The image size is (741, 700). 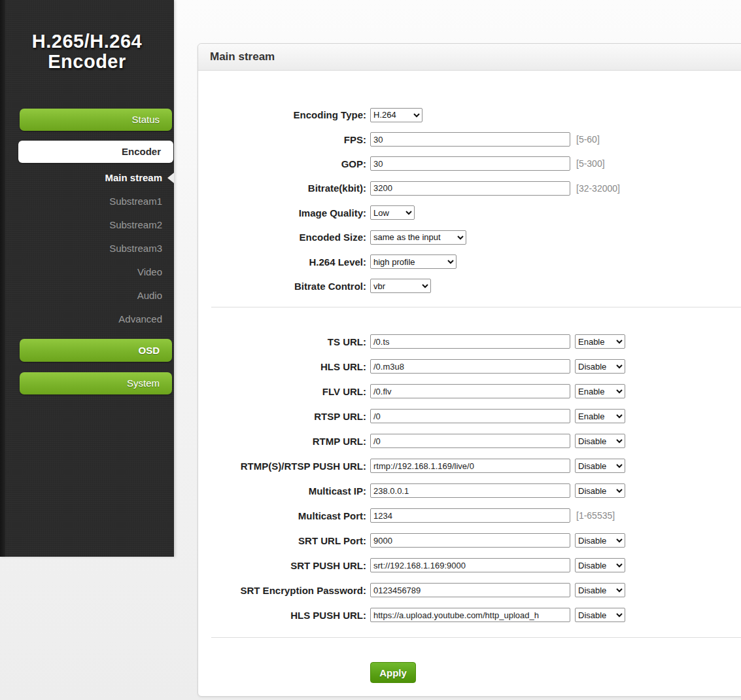 What do you see at coordinates (87, 201) in the screenshot?
I see `sidebar-item-substream1: Substream1` at bounding box center [87, 201].